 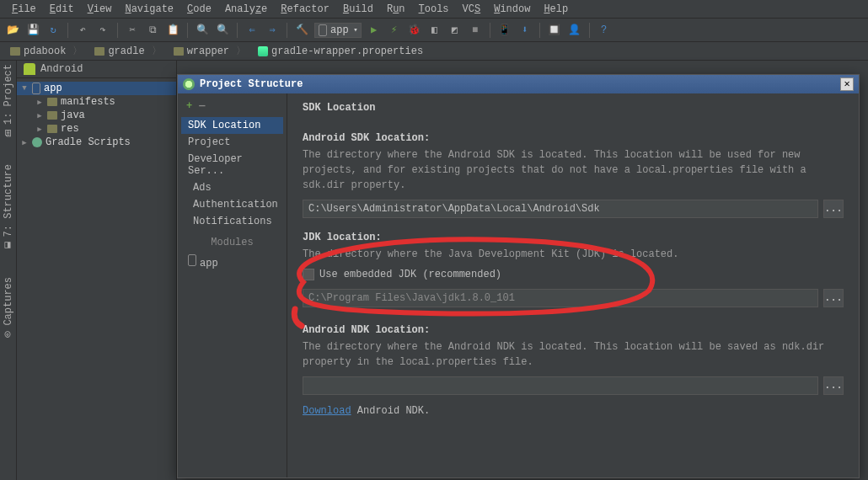 What do you see at coordinates (327, 411) in the screenshot?
I see `download-ndk-link: Download` at bounding box center [327, 411].